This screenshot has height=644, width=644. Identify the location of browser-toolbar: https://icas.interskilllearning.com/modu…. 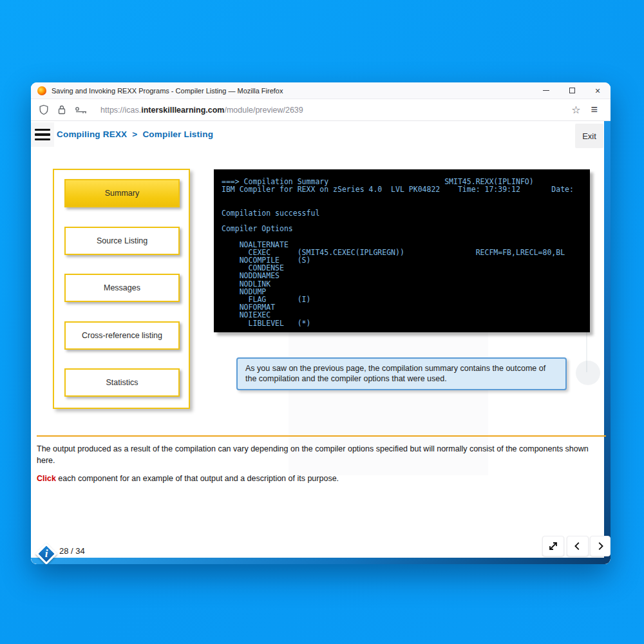
(321, 110).